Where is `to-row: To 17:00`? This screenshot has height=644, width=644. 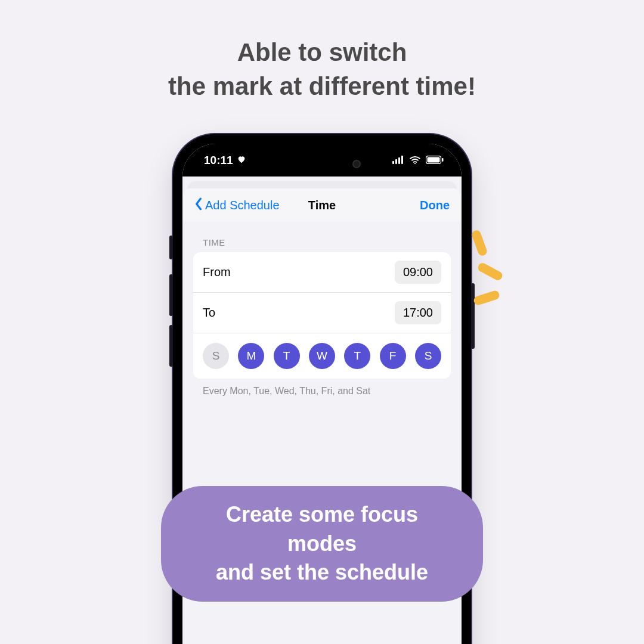 to-row: To 17:00 is located at coordinates (322, 312).